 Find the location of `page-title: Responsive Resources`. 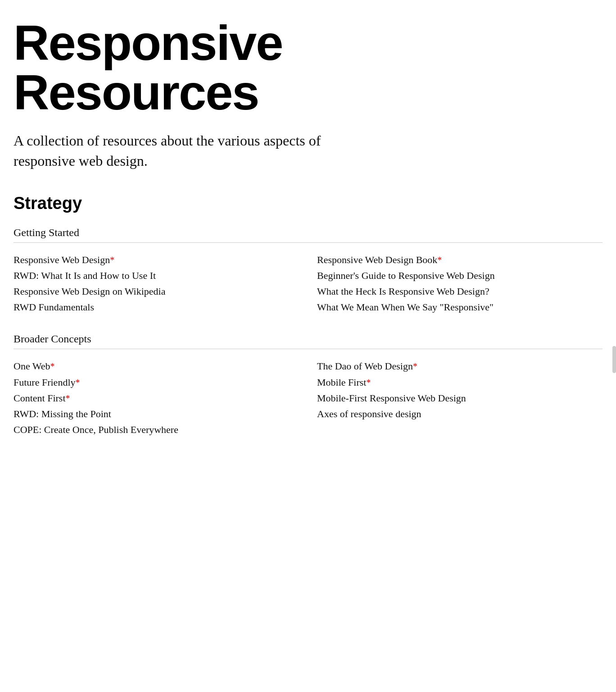

page-title: Responsive Resources is located at coordinates (308, 68).